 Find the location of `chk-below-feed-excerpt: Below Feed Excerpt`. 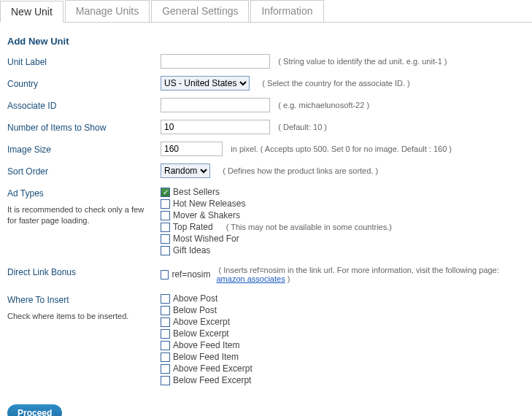

chk-below-feed-excerpt: Below Feed Excerpt is located at coordinates (343, 380).